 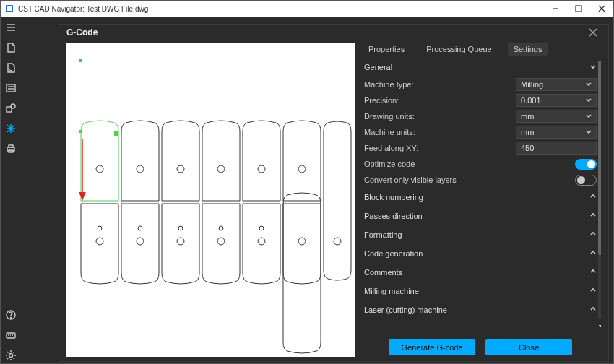 I want to click on settings-scrollbar, so click(x=600, y=190).